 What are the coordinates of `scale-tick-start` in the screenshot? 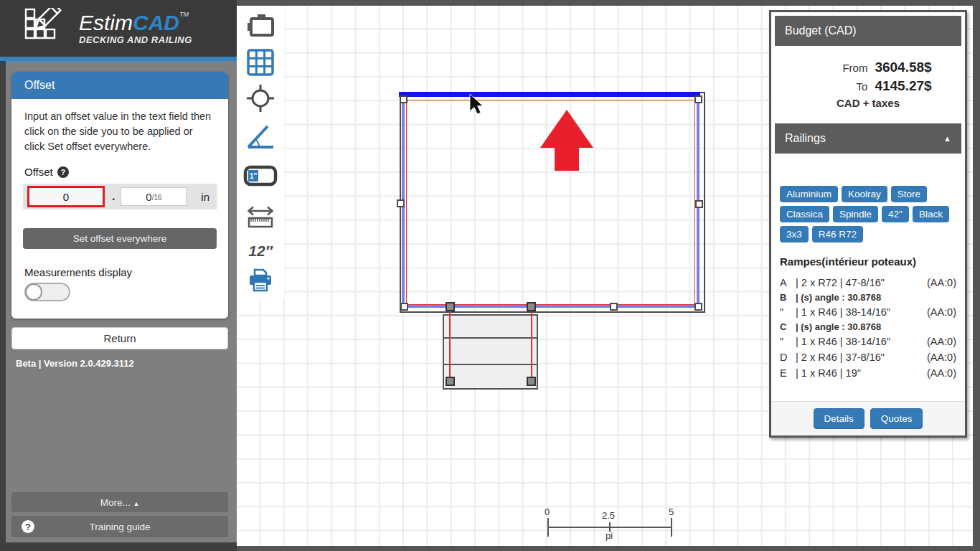 It's located at (548, 527).